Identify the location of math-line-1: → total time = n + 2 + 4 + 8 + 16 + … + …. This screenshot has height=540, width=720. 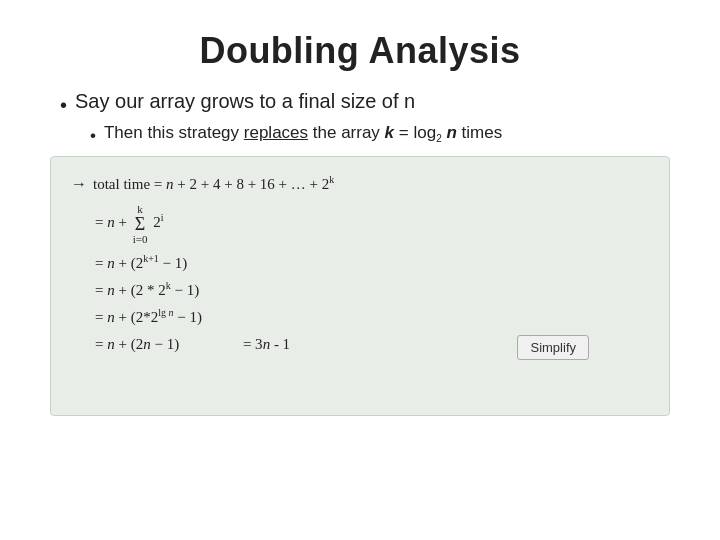
(358, 184).